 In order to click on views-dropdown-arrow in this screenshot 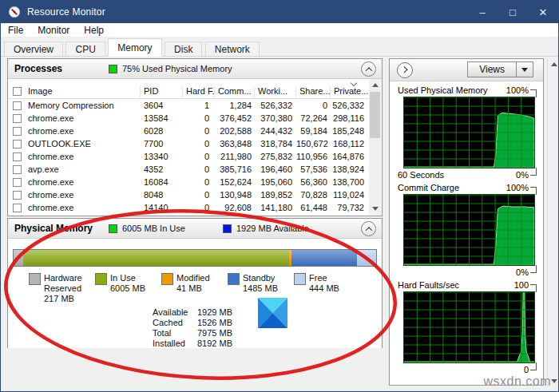, I will do `click(524, 69)`.